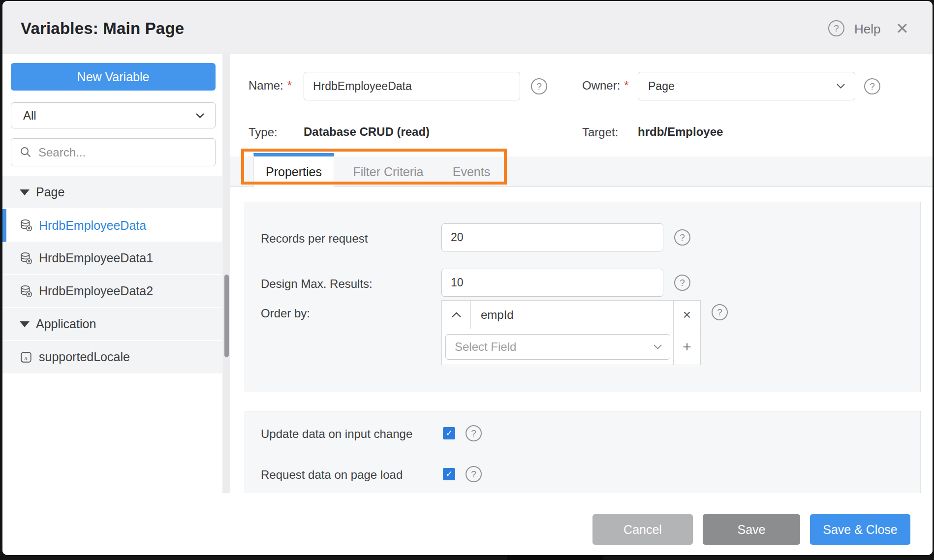 This screenshot has width=934, height=560. What do you see at coordinates (270, 86) in the screenshot?
I see `name-label: Name:*` at bounding box center [270, 86].